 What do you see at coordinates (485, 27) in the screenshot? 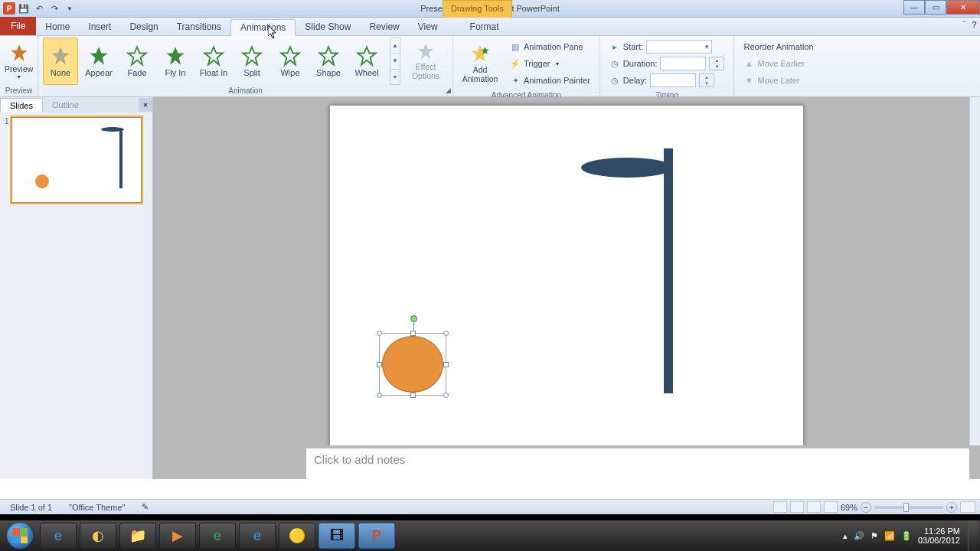
I see `tab-format: Format` at bounding box center [485, 27].